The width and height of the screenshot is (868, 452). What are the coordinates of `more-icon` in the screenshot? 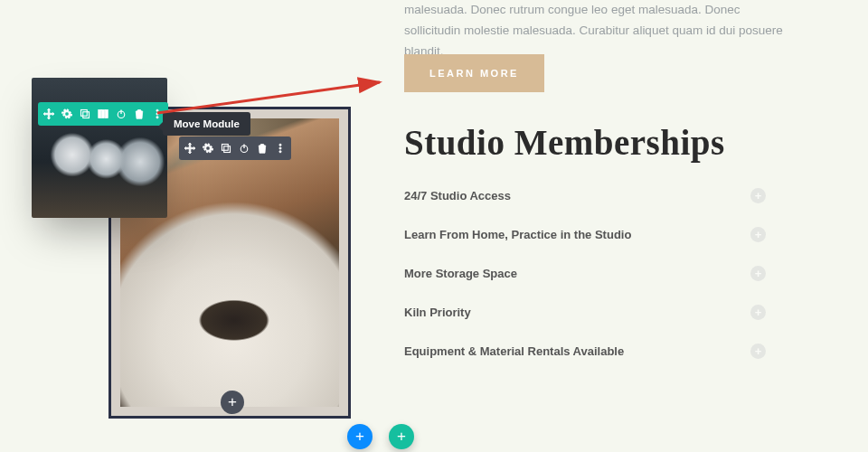 It's located at (280, 148).